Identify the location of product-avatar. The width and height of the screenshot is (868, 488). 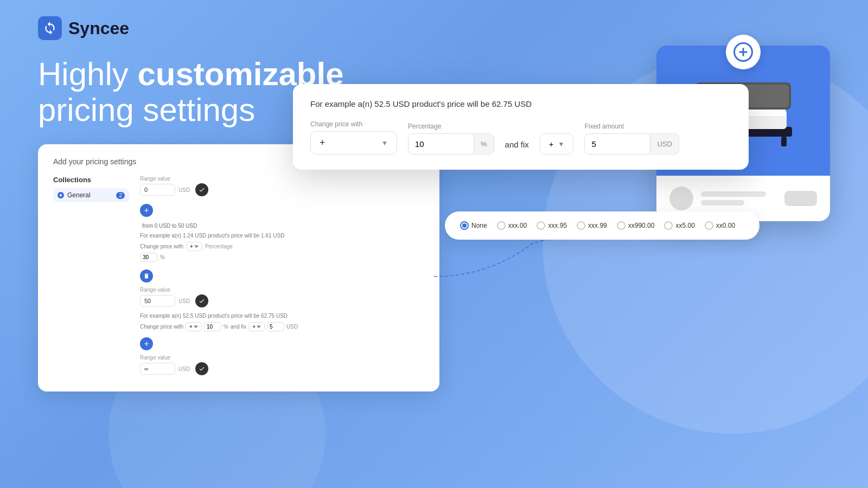
(681, 198).